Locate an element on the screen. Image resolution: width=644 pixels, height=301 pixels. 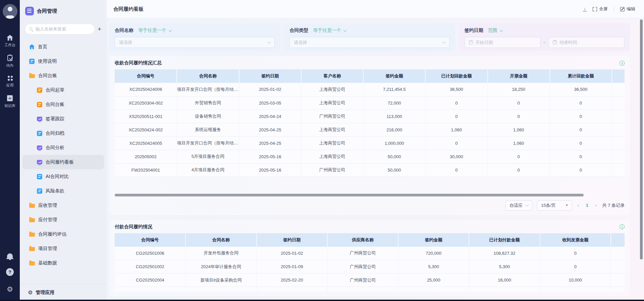
column-header: 开票金额 is located at coordinates (519, 76).